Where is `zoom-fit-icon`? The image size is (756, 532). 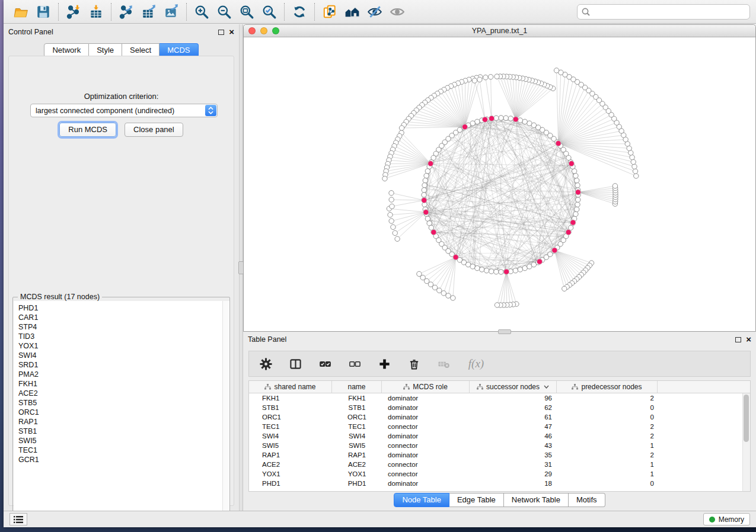
zoom-fit-icon is located at coordinates (247, 12).